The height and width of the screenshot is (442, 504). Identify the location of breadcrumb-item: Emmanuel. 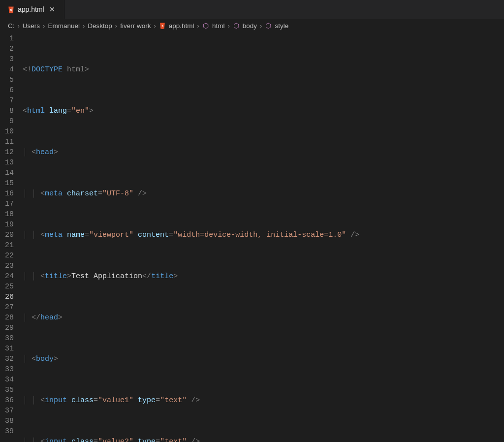
(64, 26).